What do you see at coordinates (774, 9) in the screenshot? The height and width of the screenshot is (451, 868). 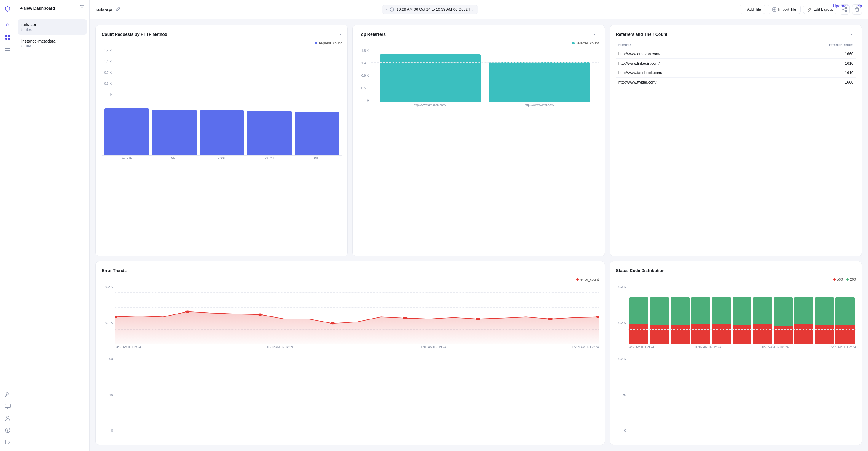 I see `import-icon` at bounding box center [774, 9].